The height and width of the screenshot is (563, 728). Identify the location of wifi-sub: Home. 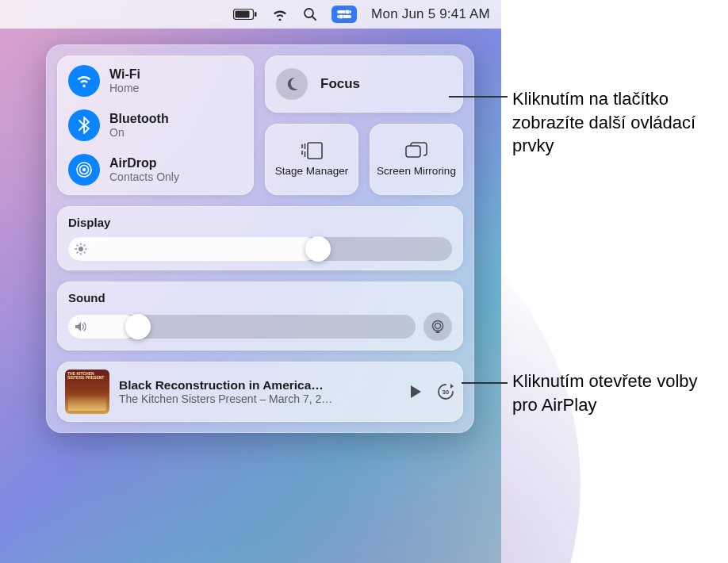
(125, 88).